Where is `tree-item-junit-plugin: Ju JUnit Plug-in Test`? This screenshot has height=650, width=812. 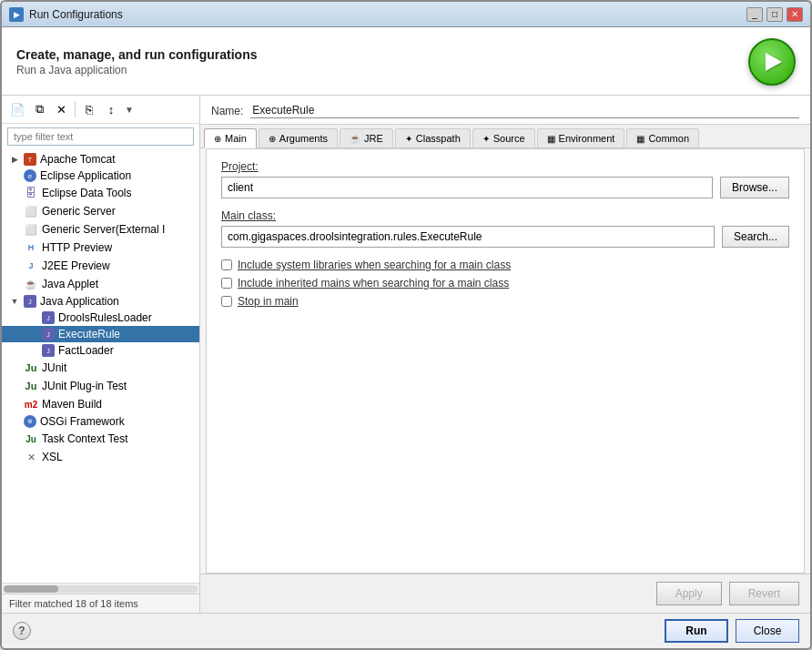 tree-item-junit-plugin: Ju JUnit Plug-in Test is located at coordinates (100, 386).